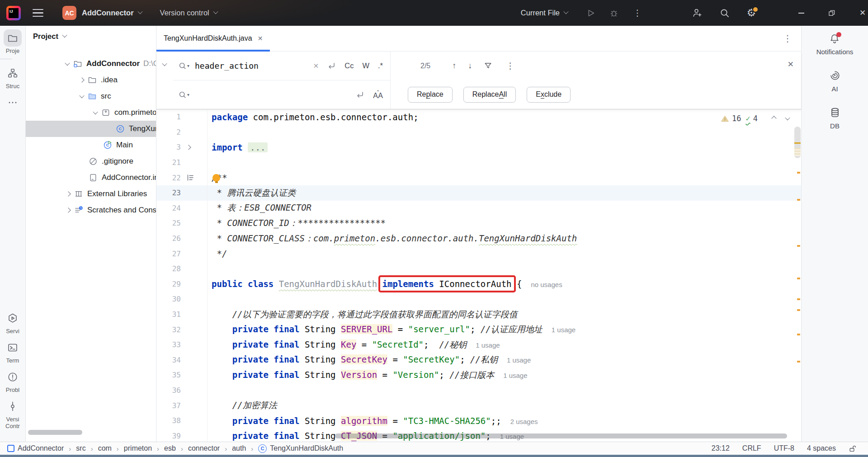 The height and width of the screenshot is (457, 868). What do you see at coordinates (188, 147) in the screenshot?
I see `fold-icon` at bounding box center [188, 147].